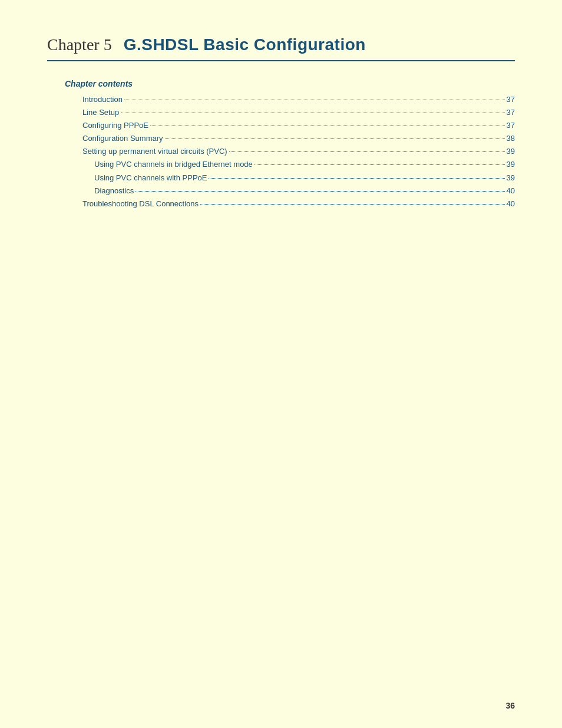 The image size is (562, 728). What do you see at coordinates (305, 164) in the screenshot?
I see `toc-item: Using PVC channels in bridged Ethernet m…` at bounding box center [305, 164].